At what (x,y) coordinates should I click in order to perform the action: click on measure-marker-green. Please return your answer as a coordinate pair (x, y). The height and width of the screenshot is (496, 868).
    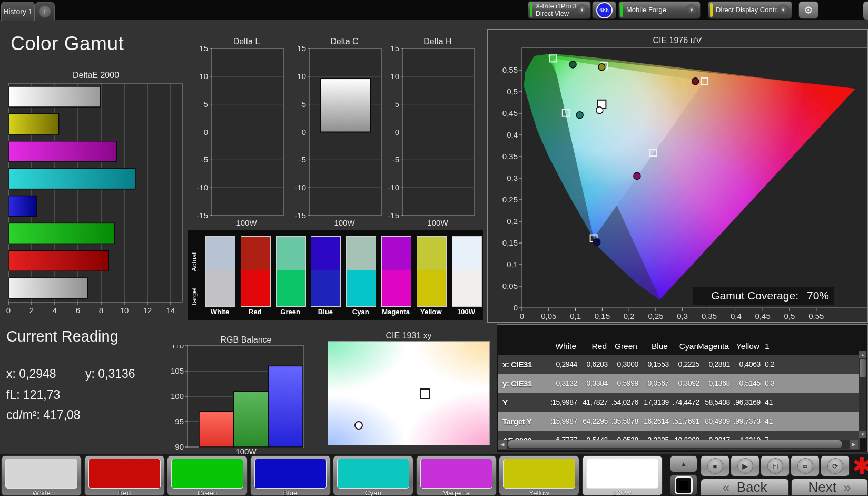
    Looking at the image, I should click on (573, 64).